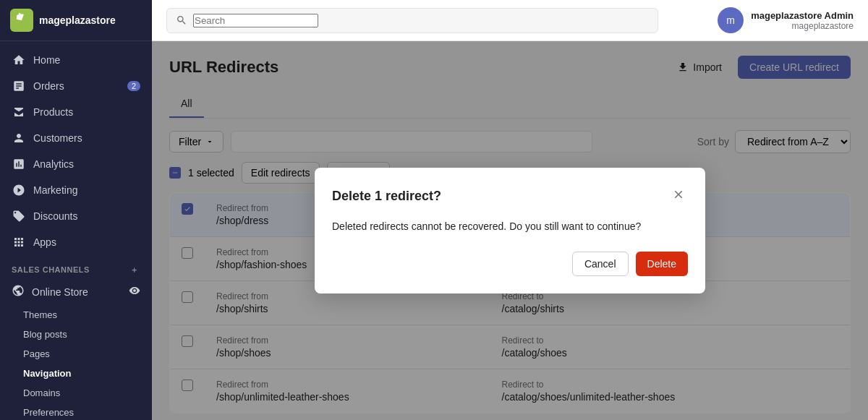 This screenshot has width=868, height=420. What do you see at coordinates (802, 20) in the screenshot?
I see `user-info: mageplazastore Admin mageplazastore` at bounding box center [802, 20].